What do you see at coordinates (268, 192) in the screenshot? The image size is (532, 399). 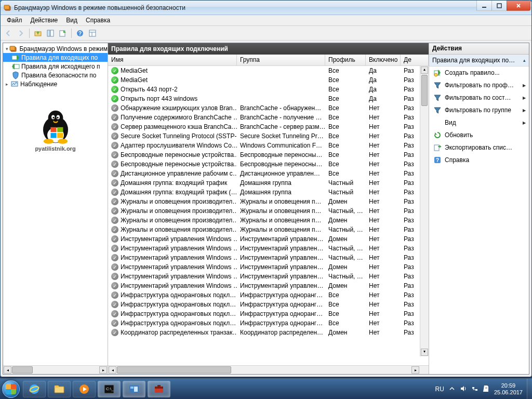 I see `rule-row: ✓Домашняя группа: входящий трафик (…Дома…` at bounding box center [268, 192].